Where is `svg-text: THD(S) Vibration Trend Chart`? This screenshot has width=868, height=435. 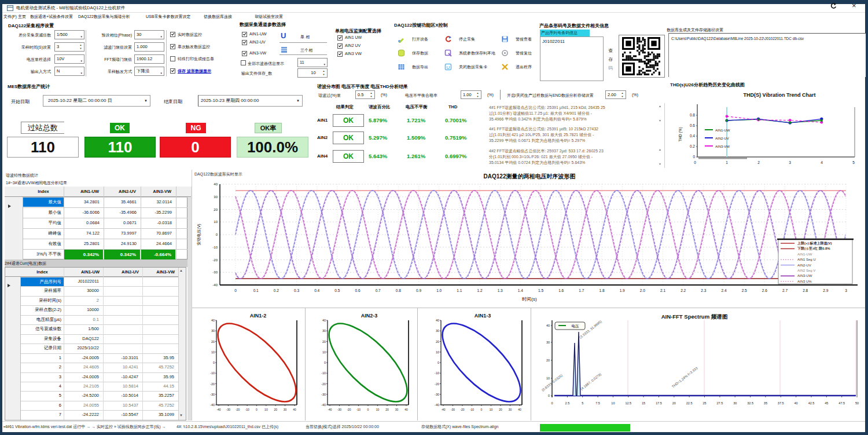 svg-text: THD(S) Vibration Trend Chart is located at coordinates (780, 95).